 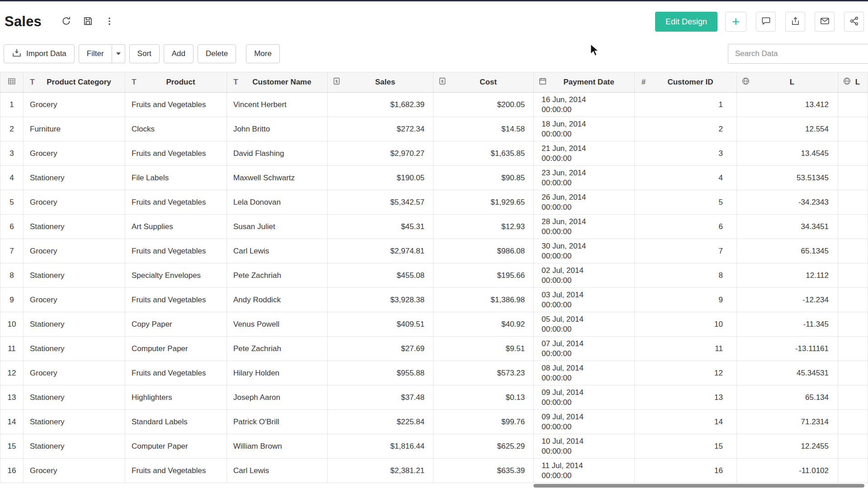 I want to click on row-number: 9, so click(x=12, y=300).